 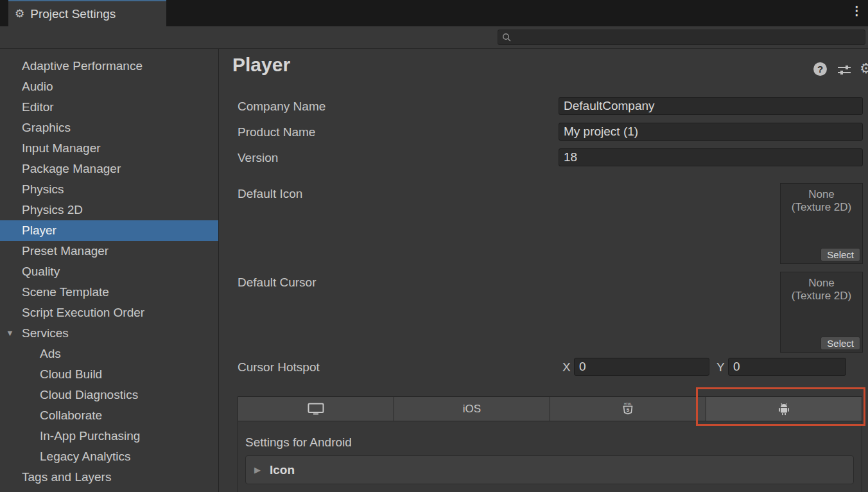 What do you see at coordinates (628, 409) in the screenshot?
I see `tab-webgl: HTML 5` at bounding box center [628, 409].